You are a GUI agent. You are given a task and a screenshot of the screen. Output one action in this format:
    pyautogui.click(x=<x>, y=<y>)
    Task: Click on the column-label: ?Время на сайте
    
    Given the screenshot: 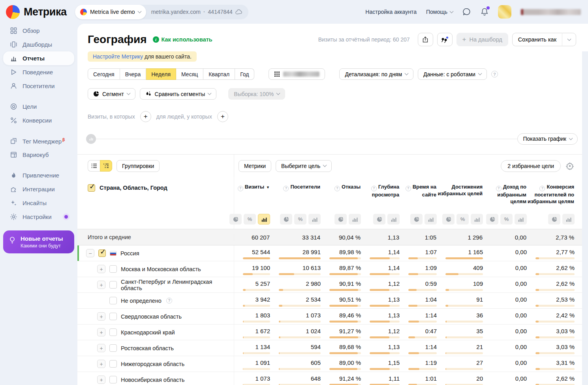 What is the action you would take?
    pyautogui.click(x=418, y=191)
    